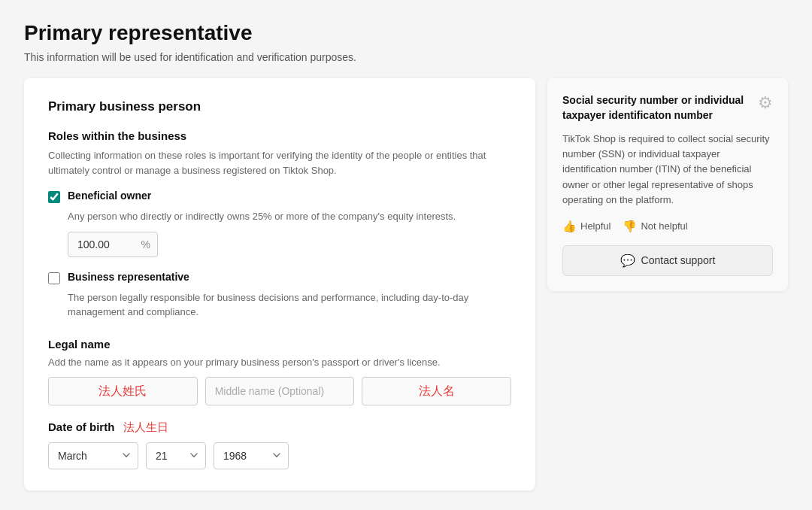  What do you see at coordinates (586, 226) in the screenshot?
I see `helpful-button: 👍 Helpful` at bounding box center [586, 226].